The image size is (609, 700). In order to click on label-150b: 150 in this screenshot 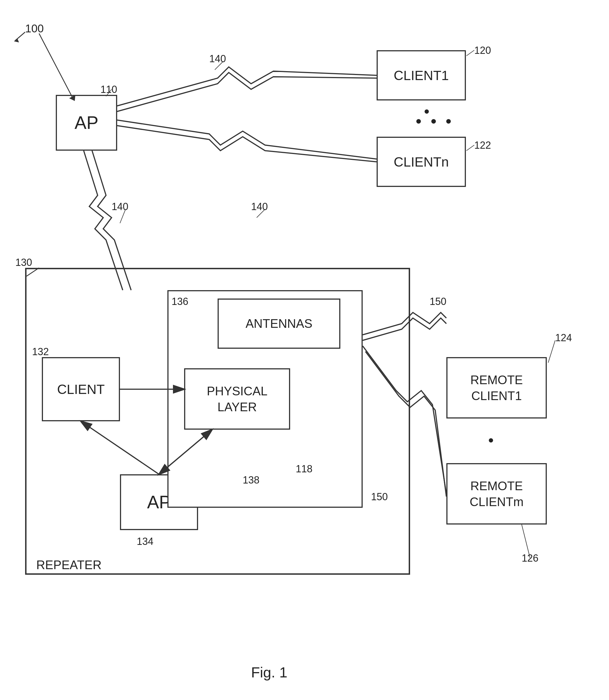, I will do `click(379, 497)`.